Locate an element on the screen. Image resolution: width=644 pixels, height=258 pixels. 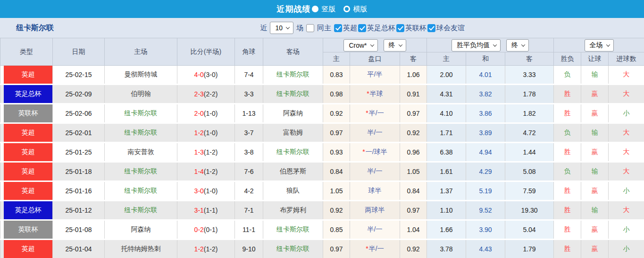
league-type-badge: 英足总杯 is located at coordinates (28, 210).